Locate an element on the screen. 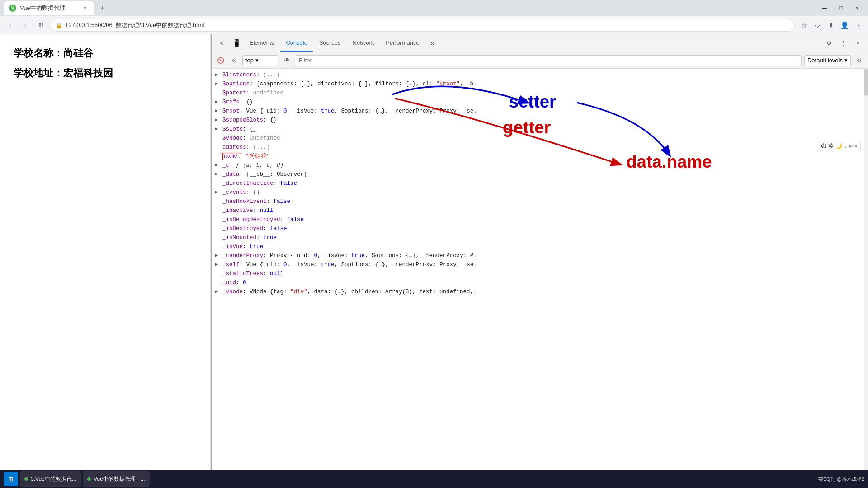 The height and width of the screenshot is (488, 868). tab-close-button: × is located at coordinates (85, 8).